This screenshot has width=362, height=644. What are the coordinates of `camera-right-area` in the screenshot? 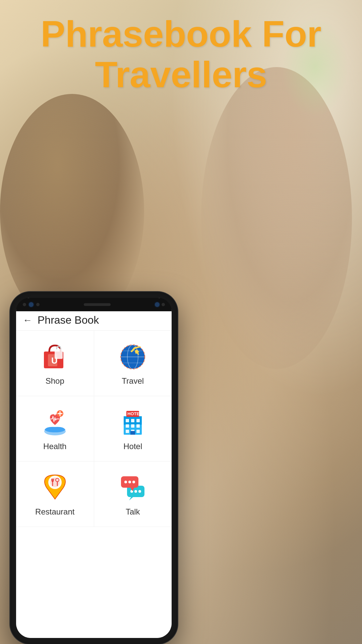 It's located at (160, 305).